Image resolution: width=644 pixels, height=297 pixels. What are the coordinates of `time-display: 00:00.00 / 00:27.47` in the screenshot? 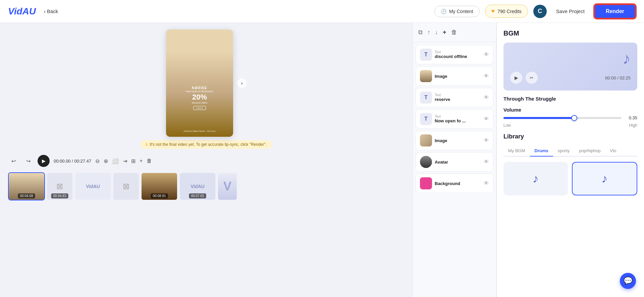 It's located at (72, 161).